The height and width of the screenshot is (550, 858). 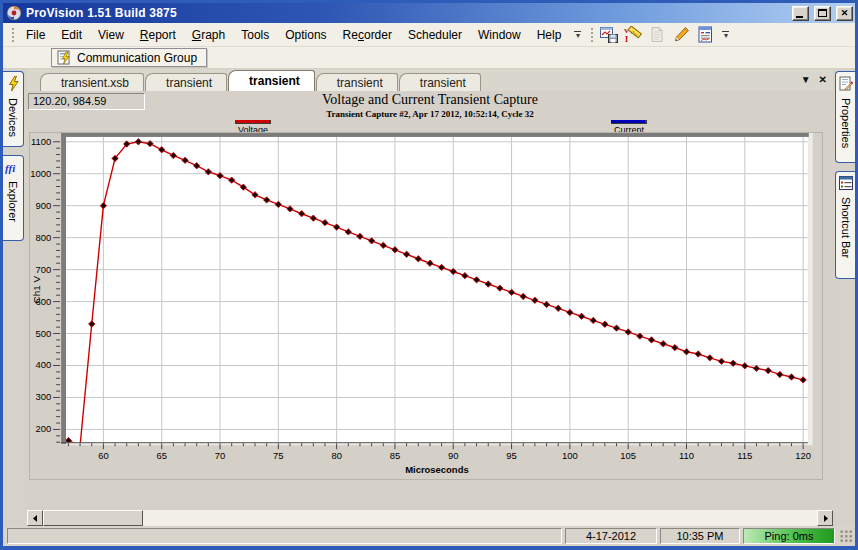 I want to click on svg-text: 300, so click(x=43, y=396).